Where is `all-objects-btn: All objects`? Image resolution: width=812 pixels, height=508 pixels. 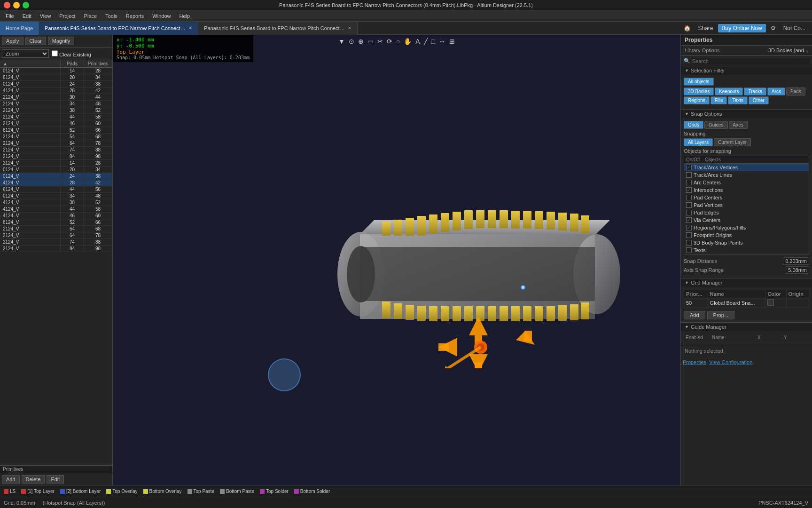 all-objects-btn: All objects is located at coordinates (699, 82).